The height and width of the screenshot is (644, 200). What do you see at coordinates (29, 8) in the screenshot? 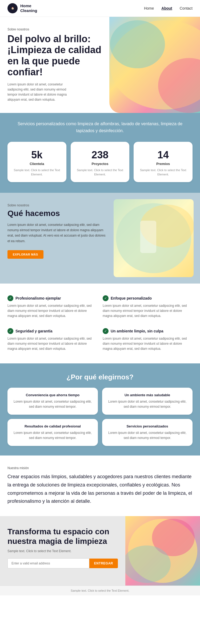
I see `logo-text: Home Cleaning` at bounding box center [29, 8].